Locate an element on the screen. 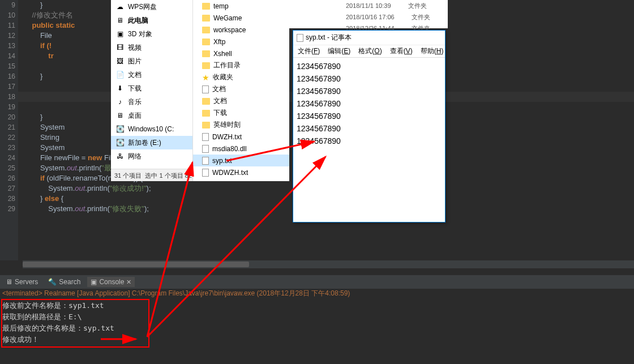  nav-downloads: ⬇下载 is located at coordinates (152, 88).